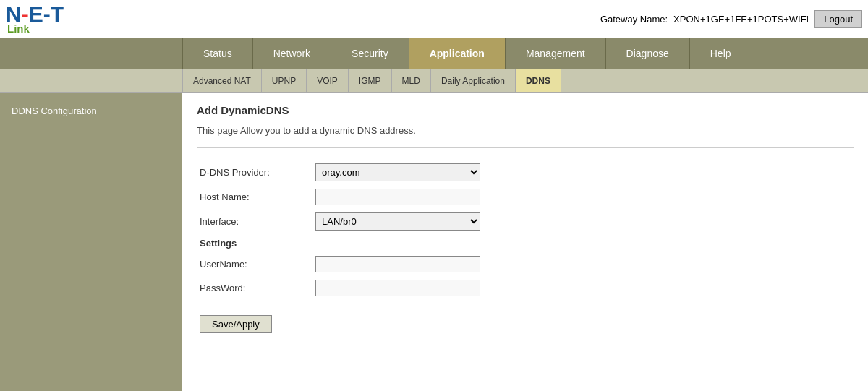 This screenshot has width=868, height=391. What do you see at coordinates (838, 19) in the screenshot?
I see `logout-button: Logout` at bounding box center [838, 19].